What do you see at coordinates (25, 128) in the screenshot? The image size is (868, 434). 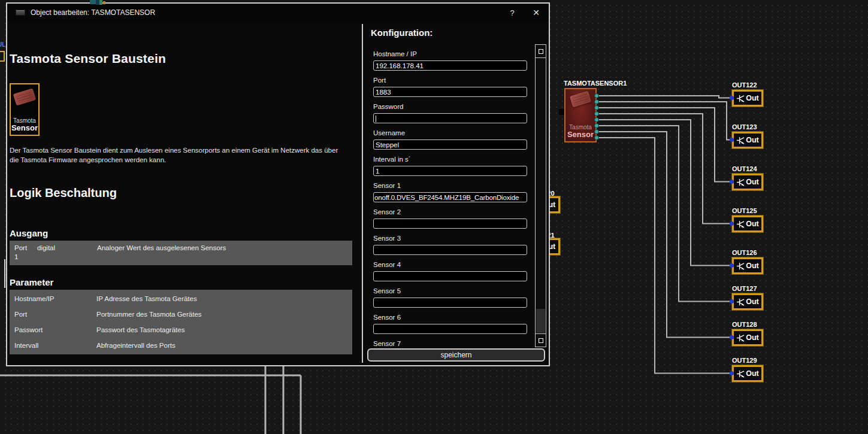 I see `preview-caption-bold: Sensor` at bounding box center [25, 128].